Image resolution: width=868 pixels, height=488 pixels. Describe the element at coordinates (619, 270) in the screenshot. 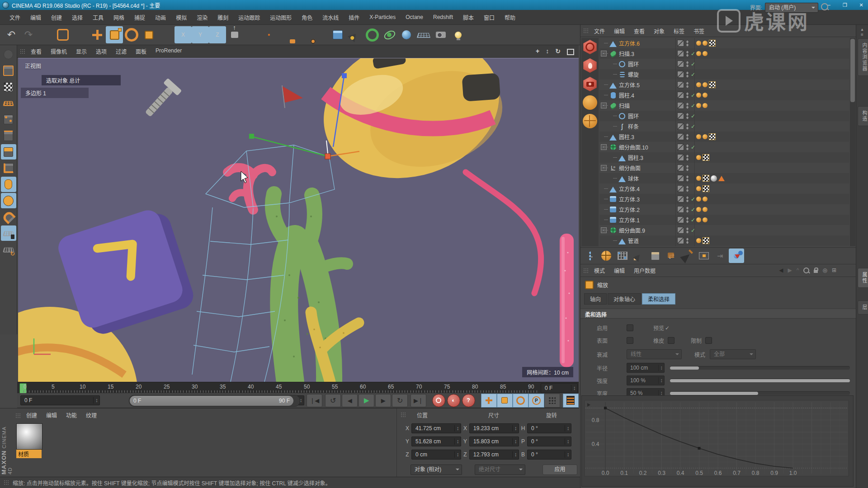

I see `attribute-menu-item: 编辑` at that location.